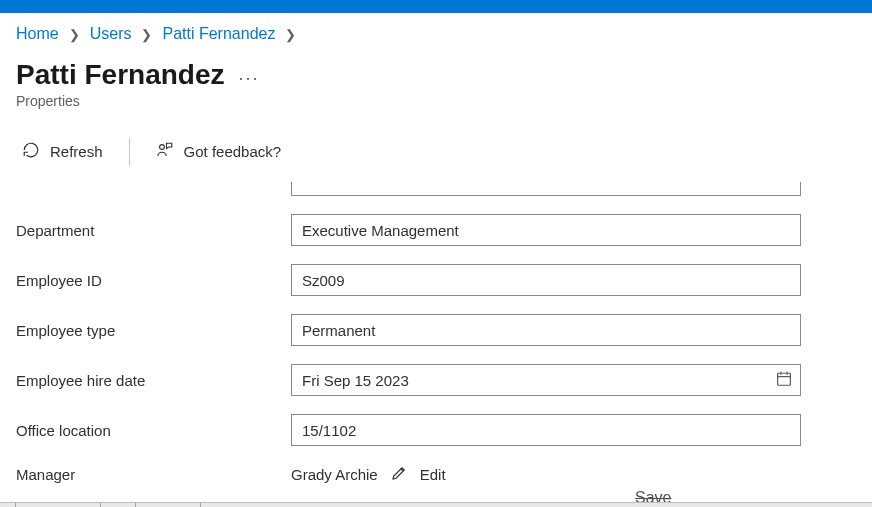 This screenshot has height=507, width=872. What do you see at coordinates (111, 34) in the screenshot?
I see `breadcrumb-users: Users` at bounding box center [111, 34].